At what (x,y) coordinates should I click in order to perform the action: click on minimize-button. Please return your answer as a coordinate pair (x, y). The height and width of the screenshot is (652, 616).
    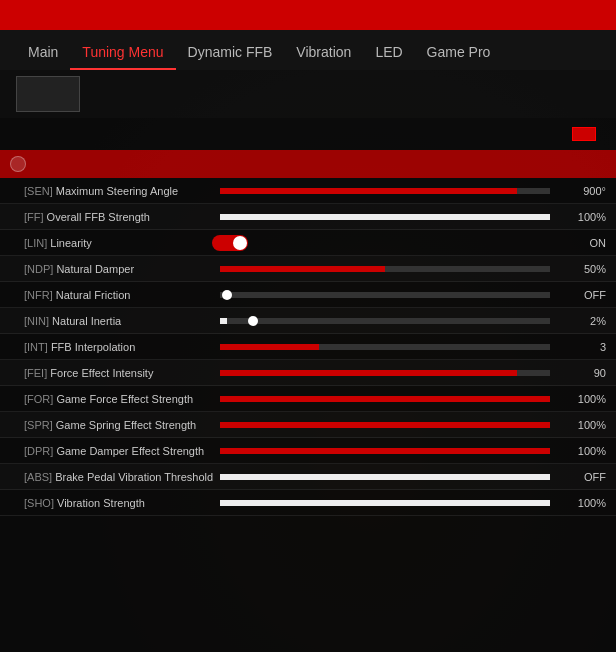
    Looking at the image, I should click on (554, 15).